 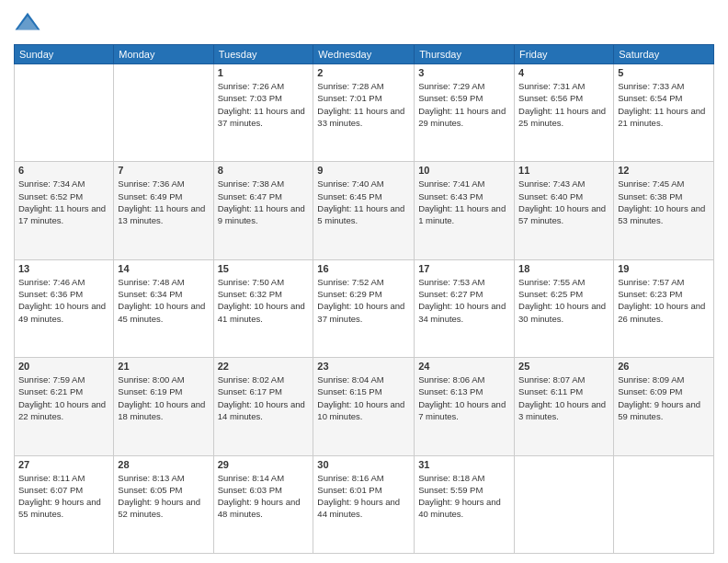 What do you see at coordinates (263, 407) in the screenshot?
I see `calendar-cell: 22Sunrise: 8:02 AM Sunset: 6:17 PM Dayli…` at bounding box center [263, 407].